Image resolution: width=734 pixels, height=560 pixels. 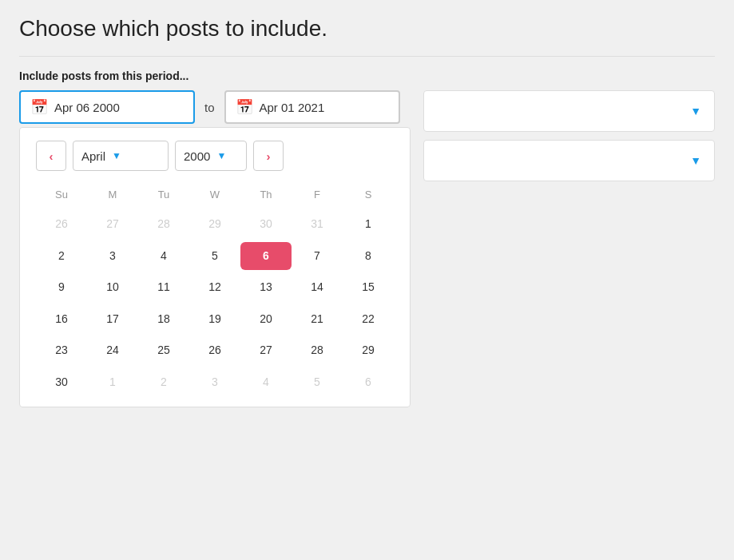 What do you see at coordinates (266, 288) in the screenshot?
I see `calendar-day: 13` at bounding box center [266, 288].